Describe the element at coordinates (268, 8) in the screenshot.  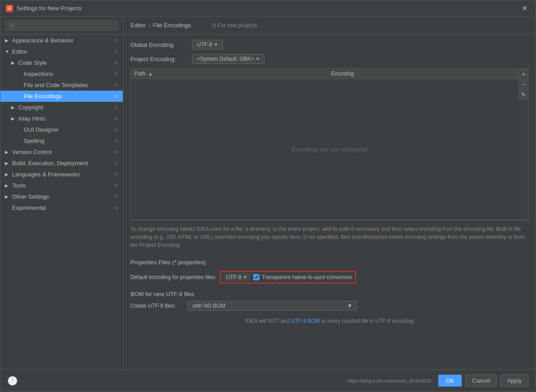
I see `title-bar: IJ Settings for New Projects ✕` at that location.